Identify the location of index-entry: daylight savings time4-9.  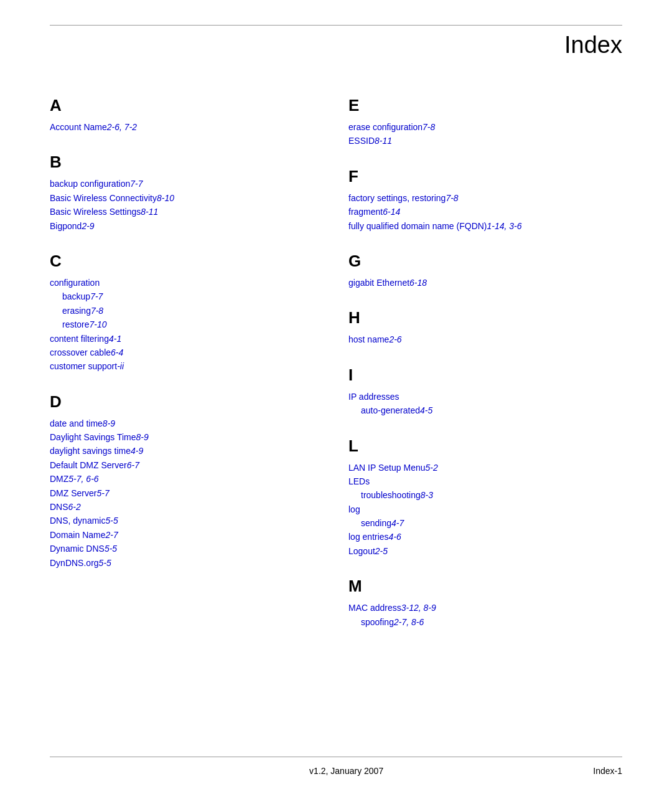
(187, 451).